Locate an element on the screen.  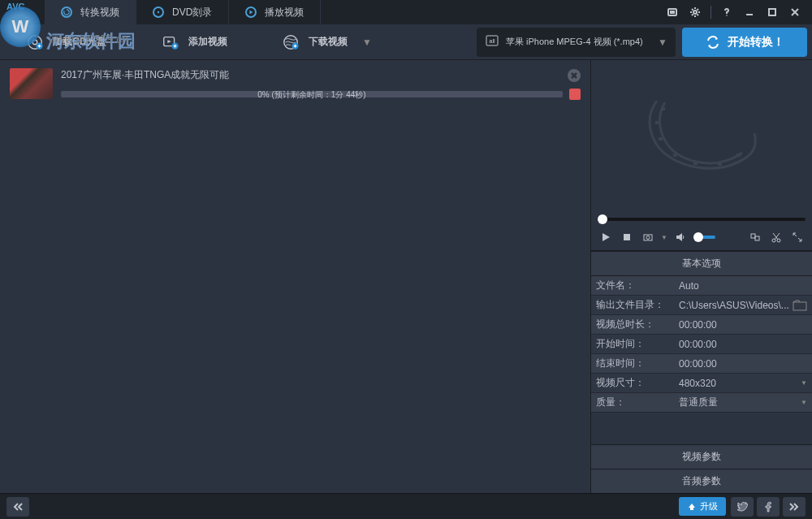
add-video-button: 添加视频 is located at coordinates (194, 42).